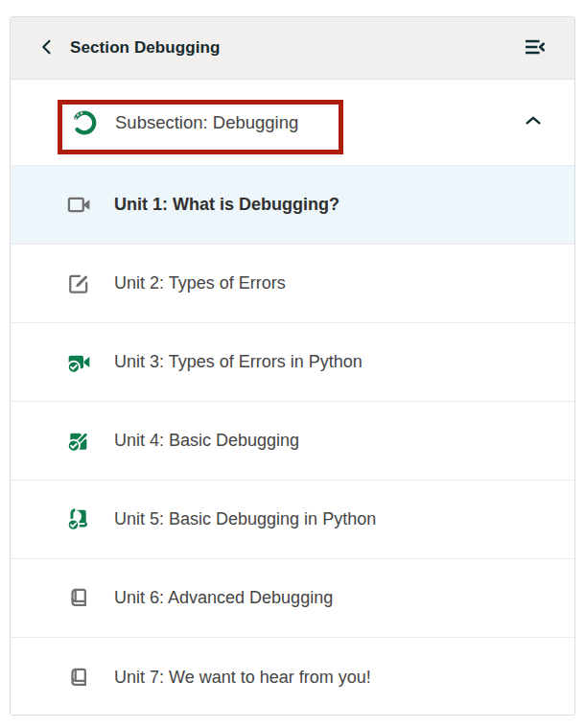 Image resolution: width=585 pixels, height=728 pixels. Describe the element at coordinates (199, 284) in the screenshot. I see `unit-label: Unit 2: Types of Errors` at that location.